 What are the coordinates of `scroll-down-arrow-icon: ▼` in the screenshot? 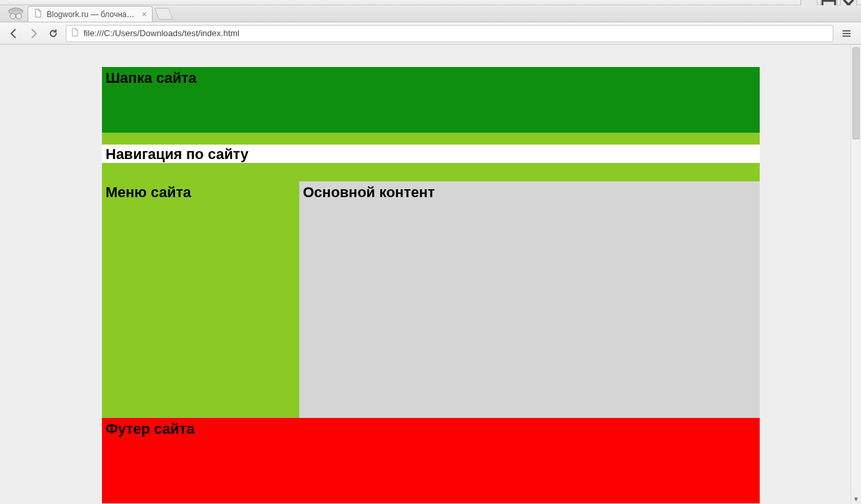 It's located at (856, 499).